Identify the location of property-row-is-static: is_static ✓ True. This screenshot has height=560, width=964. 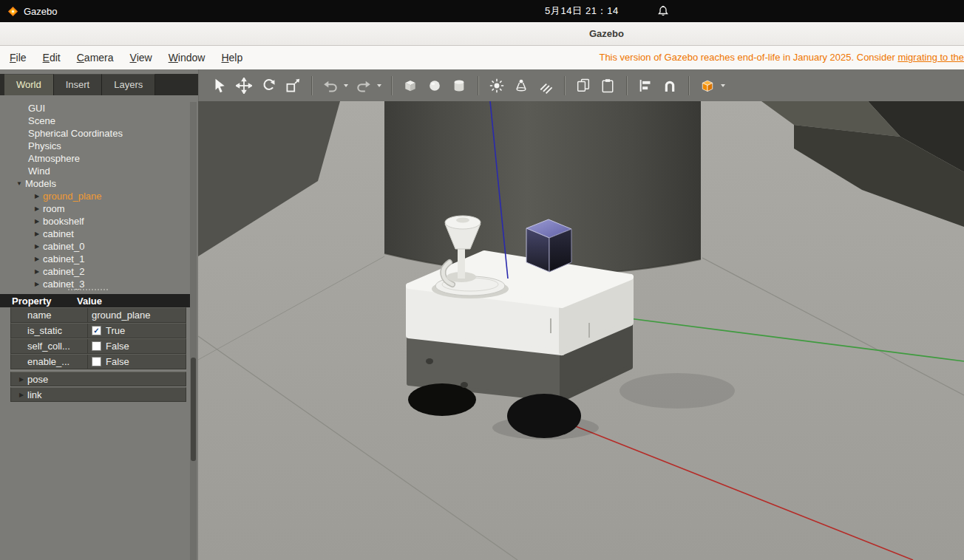
(98, 331).